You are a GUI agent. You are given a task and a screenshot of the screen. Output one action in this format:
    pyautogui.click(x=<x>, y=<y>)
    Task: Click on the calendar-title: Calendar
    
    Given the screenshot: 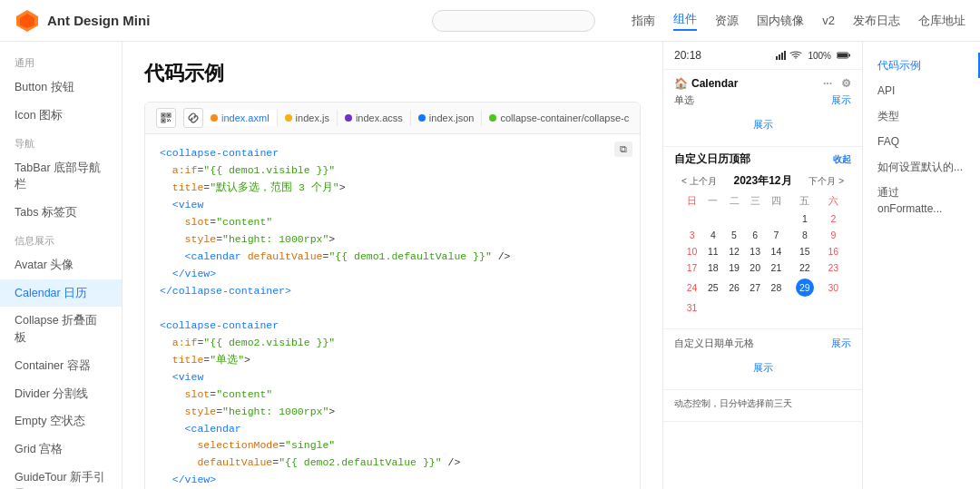 What is the action you would take?
    pyautogui.click(x=715, y=83)
    